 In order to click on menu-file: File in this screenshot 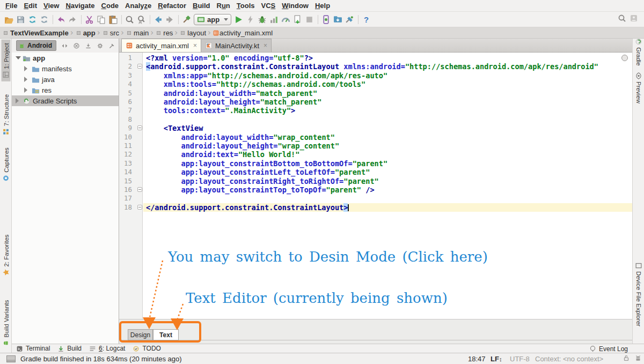, I will do `click(11, 5)`.